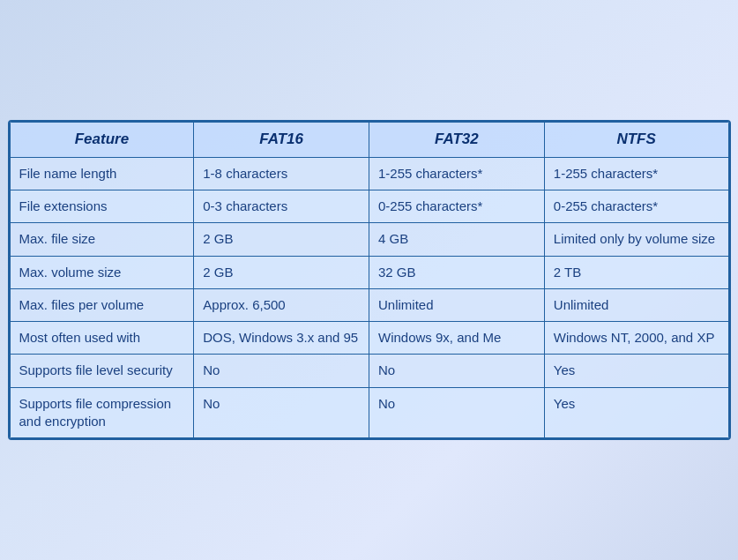 The width and height of the screenshot is (738, 560). What do you see at coordinates (457, 305) in the screenshot?
I see `cell-fat32-4: Unlimited` at bounding box center [457, 305].